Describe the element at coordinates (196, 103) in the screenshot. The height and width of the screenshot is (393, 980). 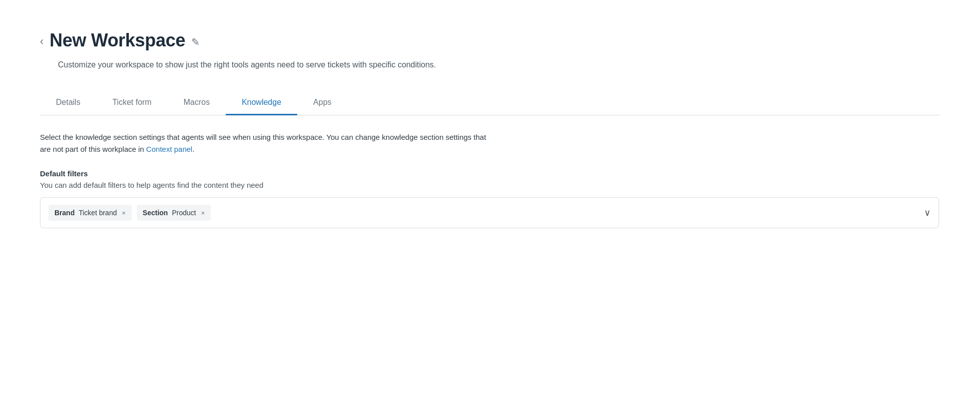
I see `tab-macros: Macros` at that location.